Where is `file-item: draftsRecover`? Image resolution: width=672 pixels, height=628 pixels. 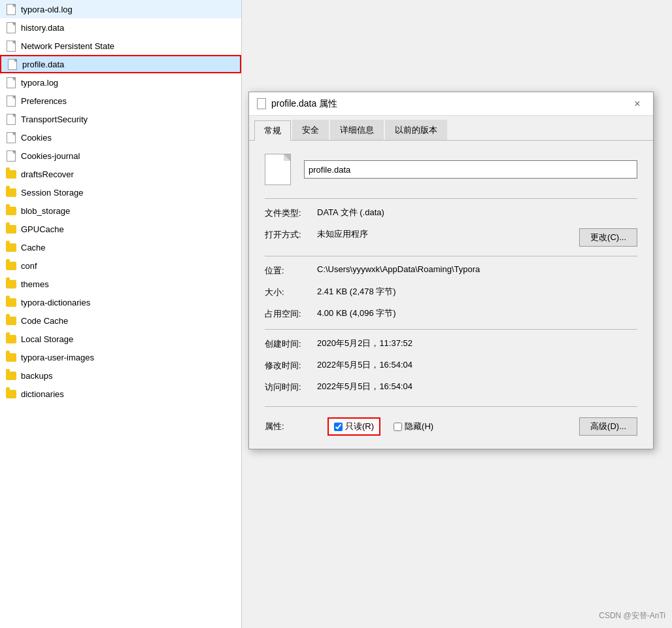
file-item: draftsRecover is located at coordinates (120, 174).